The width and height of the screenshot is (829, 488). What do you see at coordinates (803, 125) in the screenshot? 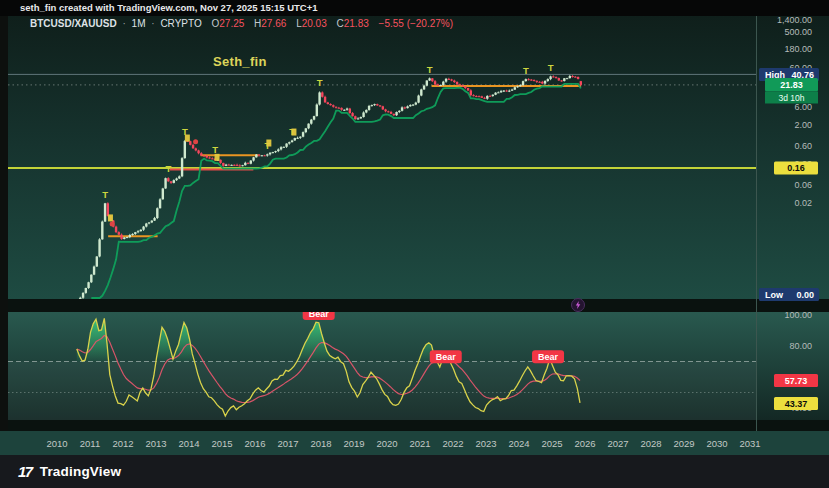
I see `price-axis-label: 2.00` at bounding box center [803, 125].